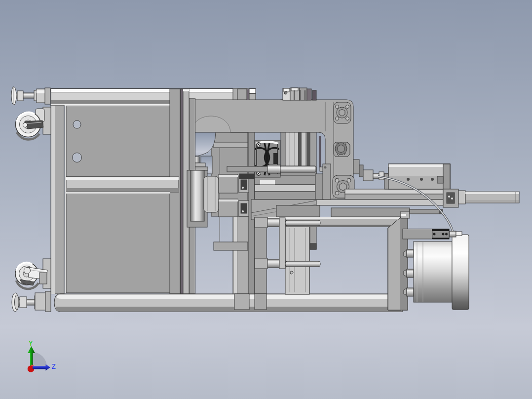 The image size is (532, 399). I want to click on svg-text: Y, so click(31, 344).